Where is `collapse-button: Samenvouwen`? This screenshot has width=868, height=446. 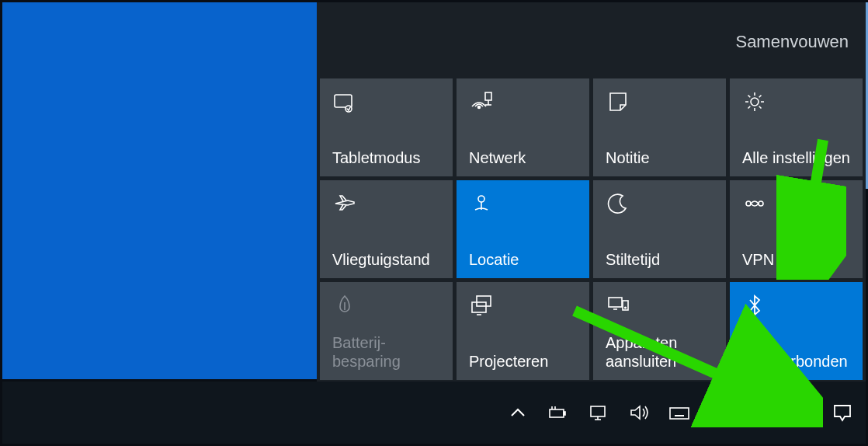 collapse-button: Samenvouwen is located at coordinates (792, 42).